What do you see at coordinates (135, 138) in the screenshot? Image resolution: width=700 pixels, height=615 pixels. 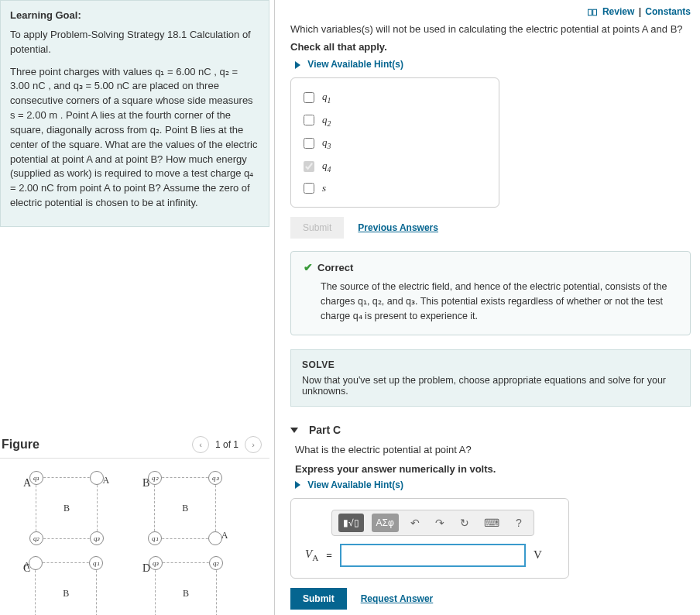 I see `goal-body: Three point charges with values q₁ = 6.0…` at bounding box center [135, 138].